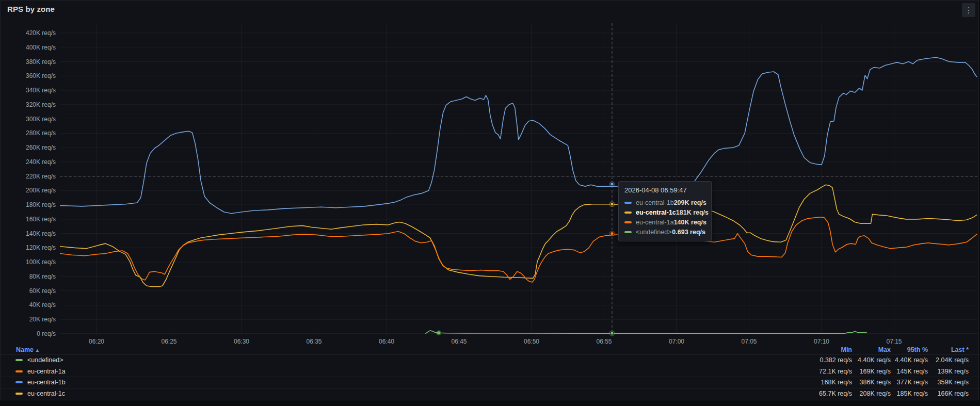 This screenshot has width=980, height=406. What do you see at coordinates (693, 213) in the screenshot?
I see `tooltip-series-value: 181K req/s` at bounding box center [693, 213].